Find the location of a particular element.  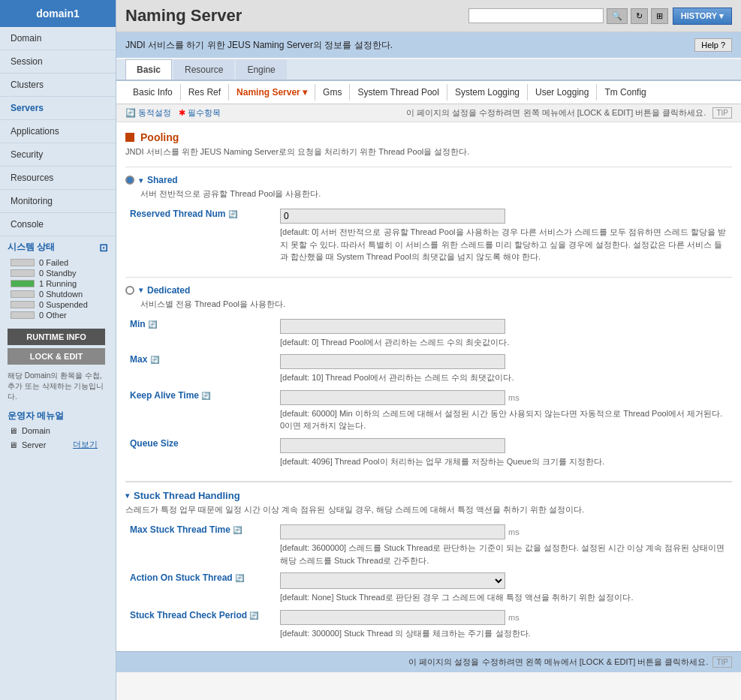

info-bar-text: JNDI 서비스를 하기 위한 JEUS Naming Server의 정보를 … is located at coordinates (259, 45).